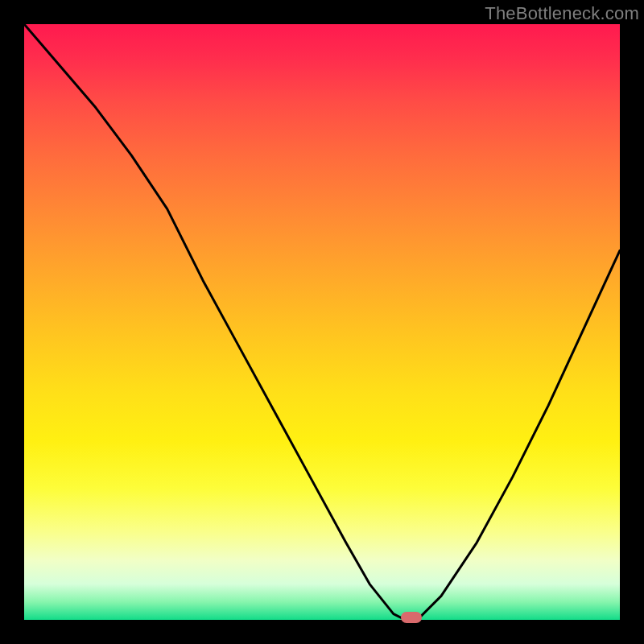 This screenshot has height=644, width=644. I want to click on optimum-marker, so click(411, 617).